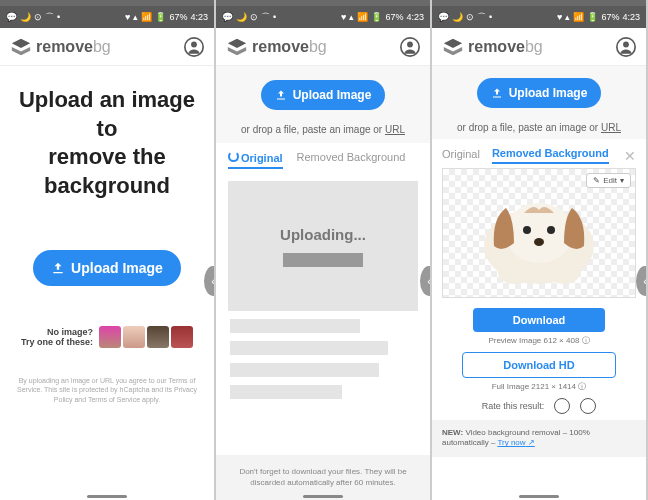 This screenshot has height=500, width=648. What do you see at coordinates (622, 180) in the screenshot?
I see `chevron-down-icon: ▾` at bounding box center [622, 180].